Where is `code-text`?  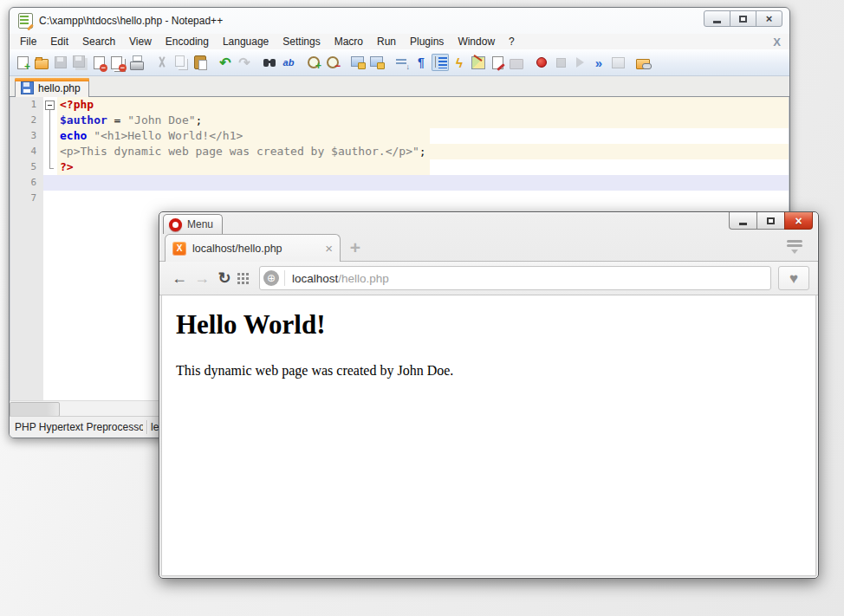
code-text is located at coordinates (423, 183).